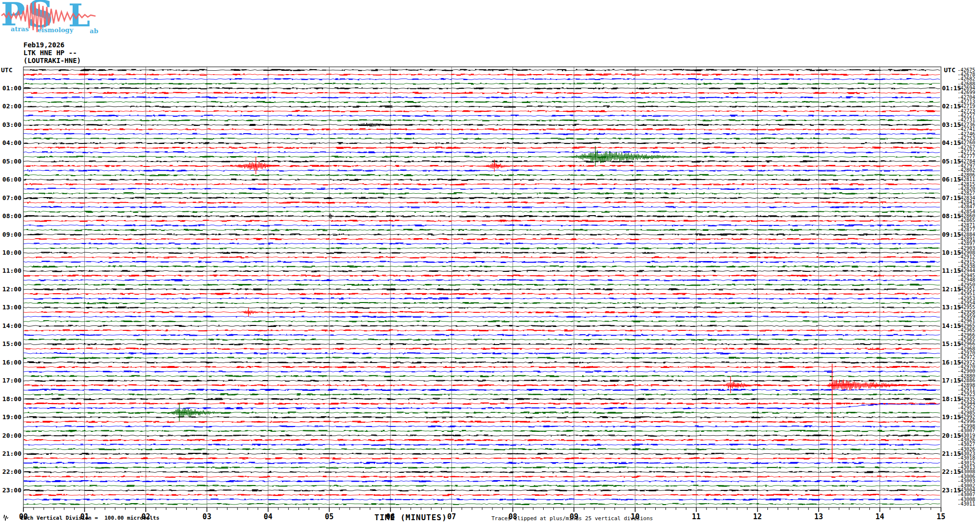 Image resolution: width=980 pixels, height=527 pixels. I want to click on x-axis-tick-label: 07, so click(451, 517).